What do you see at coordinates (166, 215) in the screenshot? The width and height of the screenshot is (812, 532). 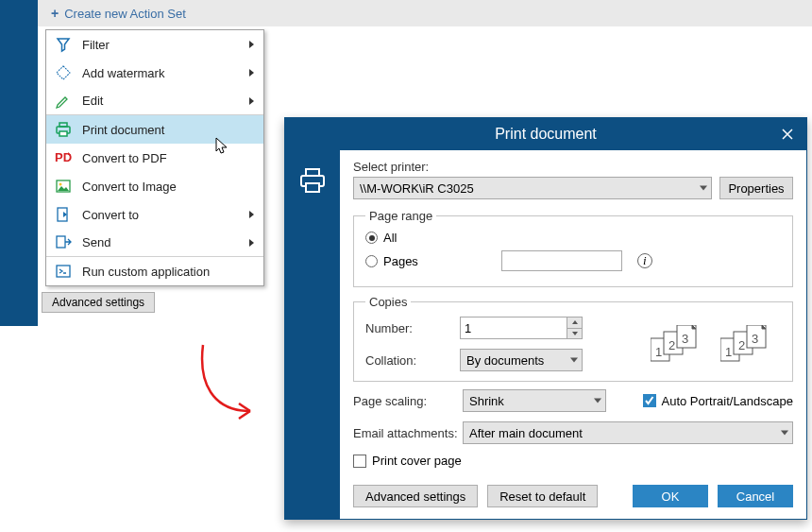 I see `menu-item-label: Convert to` at bounding box center [166, 215].